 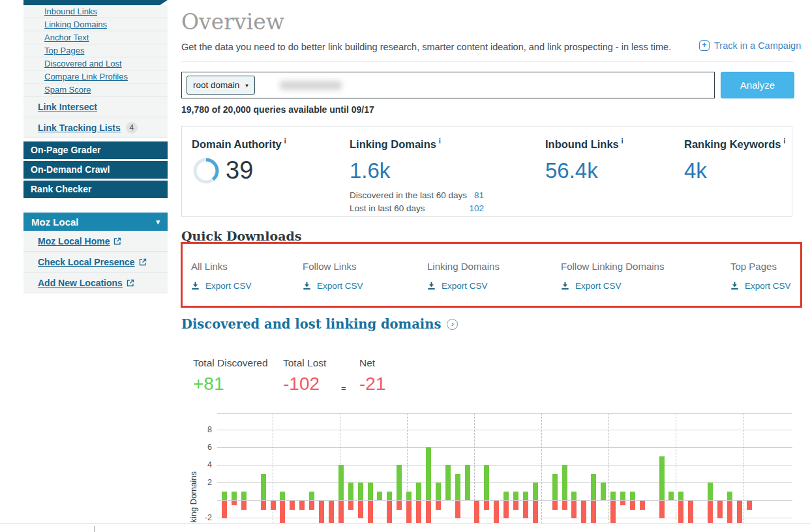 I want to click on domain-authority-value: 39, so click(x=239, y=171).